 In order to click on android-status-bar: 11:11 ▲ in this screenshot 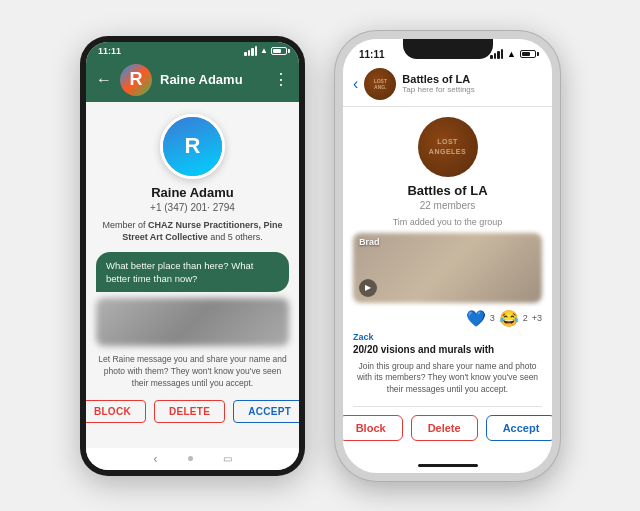, I will do `click(192, 50)`.